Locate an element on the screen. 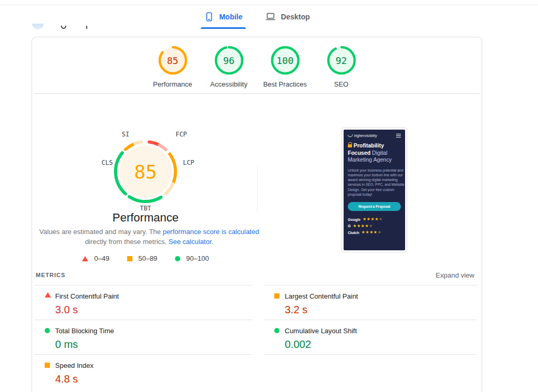 The width and height of the screenshot is (538, 392). disclaimer-text: directly from these metrics. is located at coordinates (127, 241).